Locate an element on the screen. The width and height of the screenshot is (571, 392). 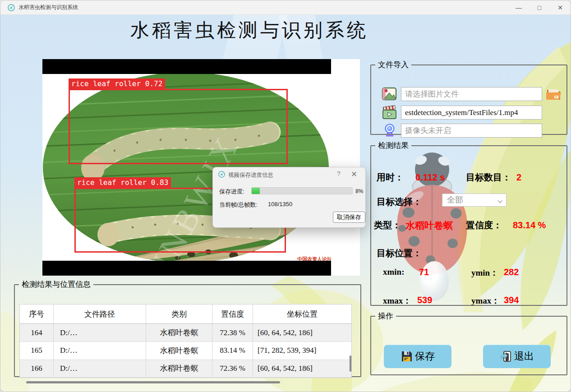
target-select-label: 目标选择： is located at coordinates (399, 202).